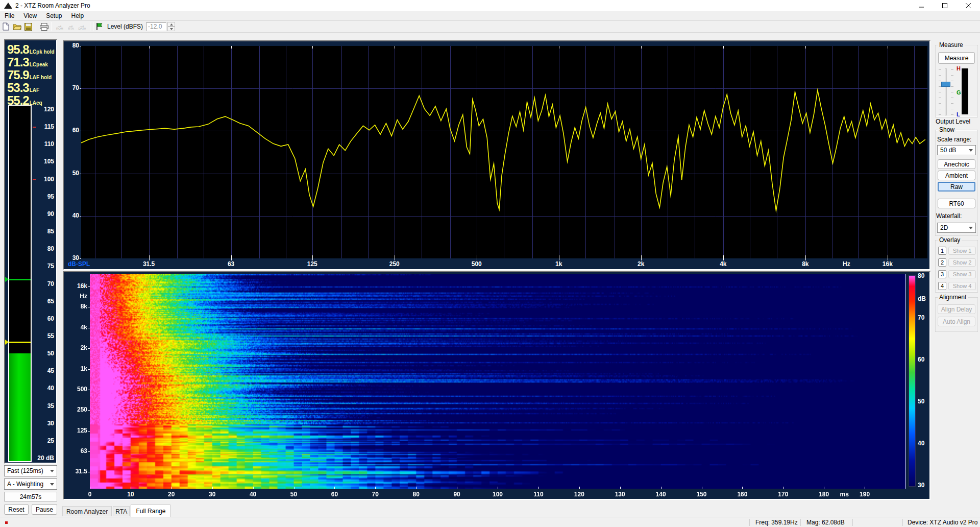 Image resolution: width=980 pixels, height=527 pixels. What do you see at coordinates (87, 511) in the screenshot?
I see `tab-room-analyzer: Room Analyzer` at bounding box center [87, 511].